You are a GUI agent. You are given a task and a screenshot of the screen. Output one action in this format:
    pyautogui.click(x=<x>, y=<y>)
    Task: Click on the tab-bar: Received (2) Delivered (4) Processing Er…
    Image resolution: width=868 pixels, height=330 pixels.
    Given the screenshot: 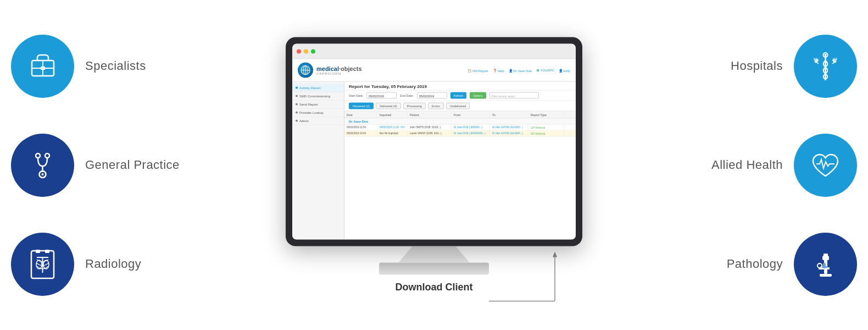 What is the action you would take?
    pyautogui.click(x=460, y=107)
    